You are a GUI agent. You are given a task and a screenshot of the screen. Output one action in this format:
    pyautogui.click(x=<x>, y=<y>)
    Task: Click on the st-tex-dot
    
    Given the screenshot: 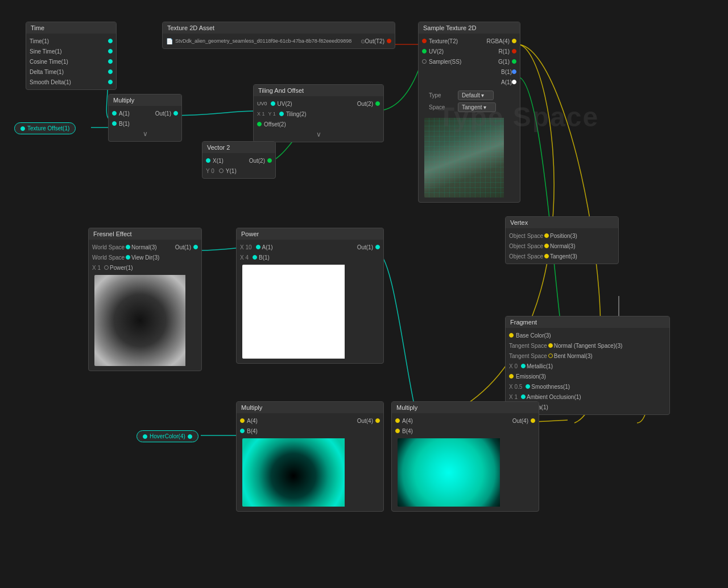 What is the action you would take?
    pyautogui.click(x=424, y=41)
    